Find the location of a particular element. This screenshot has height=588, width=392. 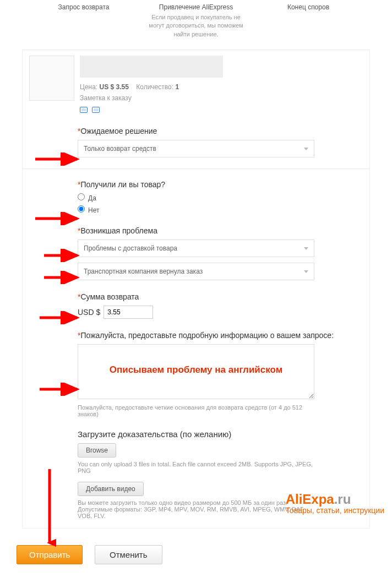

step-title: Привлечение AliExpress is located at coordinates (196, 7).